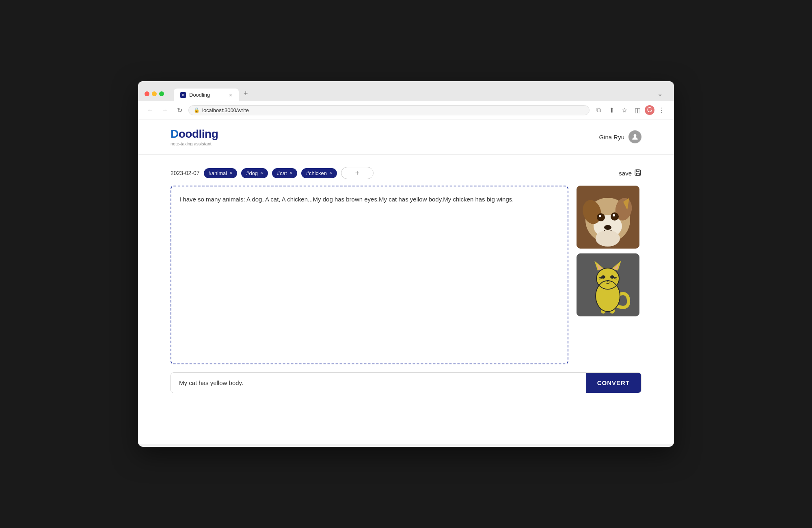 The image size is (812, 528). What do you see at coordinates (162, 94) in the screenshot?
I see `fullscreen-button` at bounding box center [162, 94].